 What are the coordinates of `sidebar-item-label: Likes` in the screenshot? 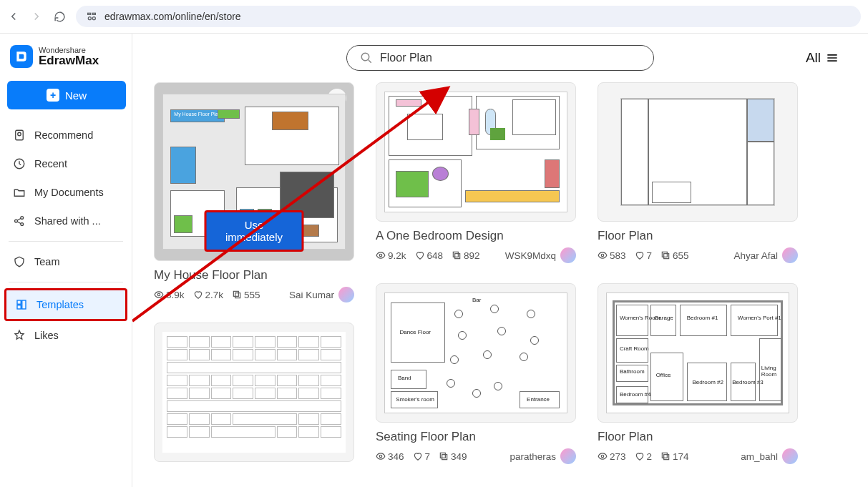 It's located at (47, 335).